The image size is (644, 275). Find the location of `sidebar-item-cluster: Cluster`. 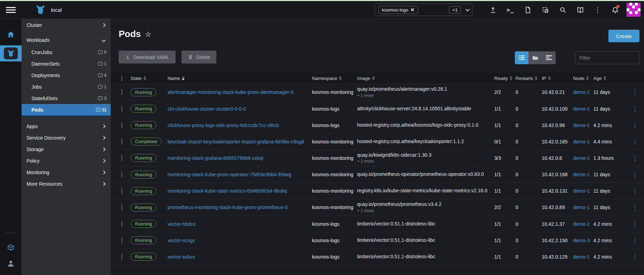

sidebar-item-cluster: Cluster is located at coordinates (66, 25).